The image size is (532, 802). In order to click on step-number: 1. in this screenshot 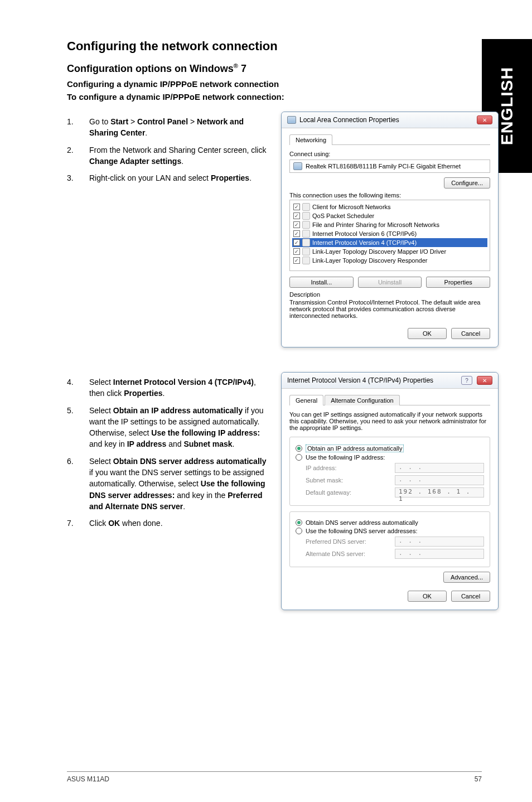, I will do `click(78, 127)`.